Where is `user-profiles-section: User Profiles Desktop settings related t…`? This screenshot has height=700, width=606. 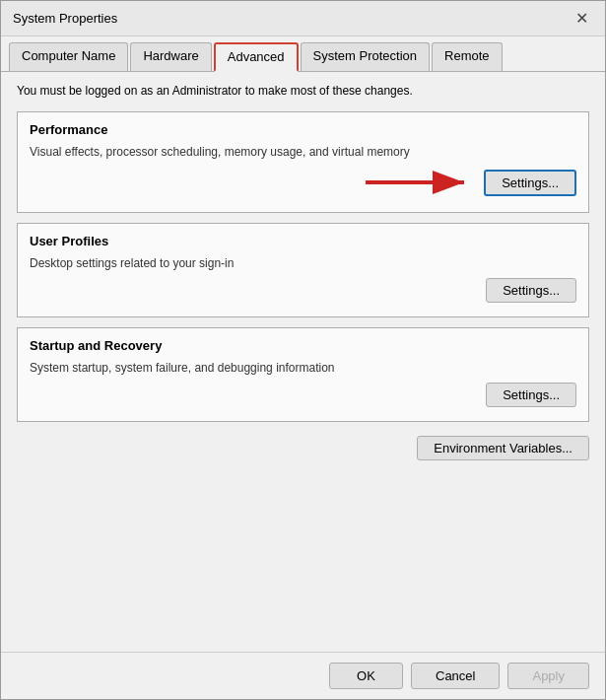 user-profiles-section: User Profiles Desktop settings related t… is located at coordinates (303, 270).